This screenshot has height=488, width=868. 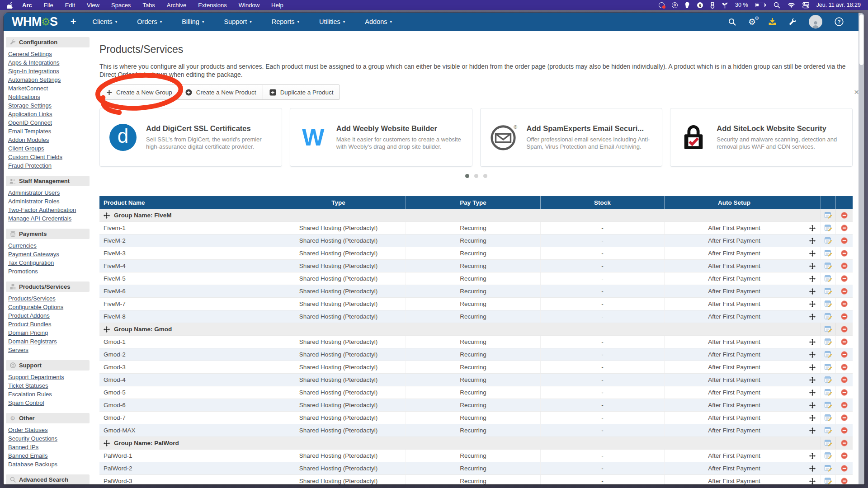 I want to click on wrench-icon, so click(x=793, y=22).